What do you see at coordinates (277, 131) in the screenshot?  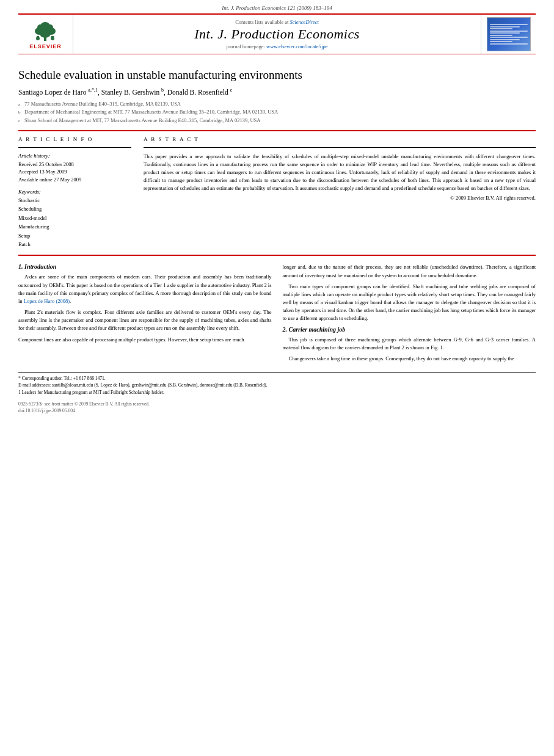 I see `divider-after-affiliations` at bounding box center [277, 131].